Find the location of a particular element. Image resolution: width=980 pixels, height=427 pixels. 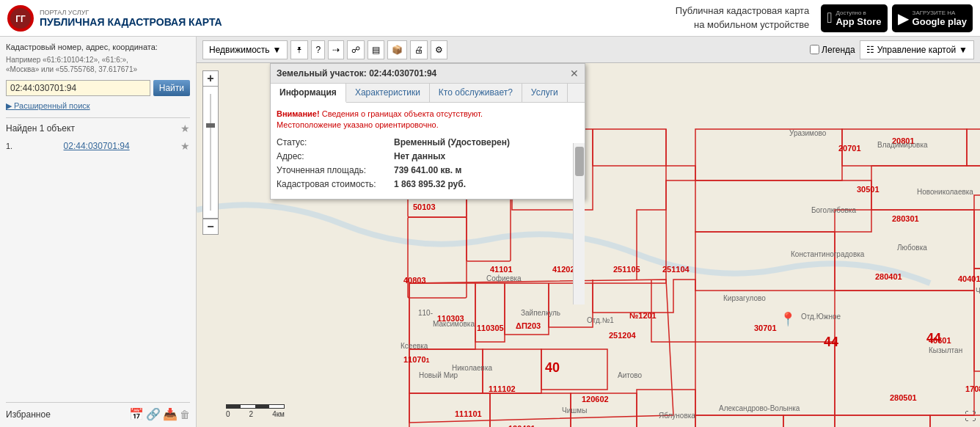

popup-close-button: ✕ is located at coordinates (574, 73).